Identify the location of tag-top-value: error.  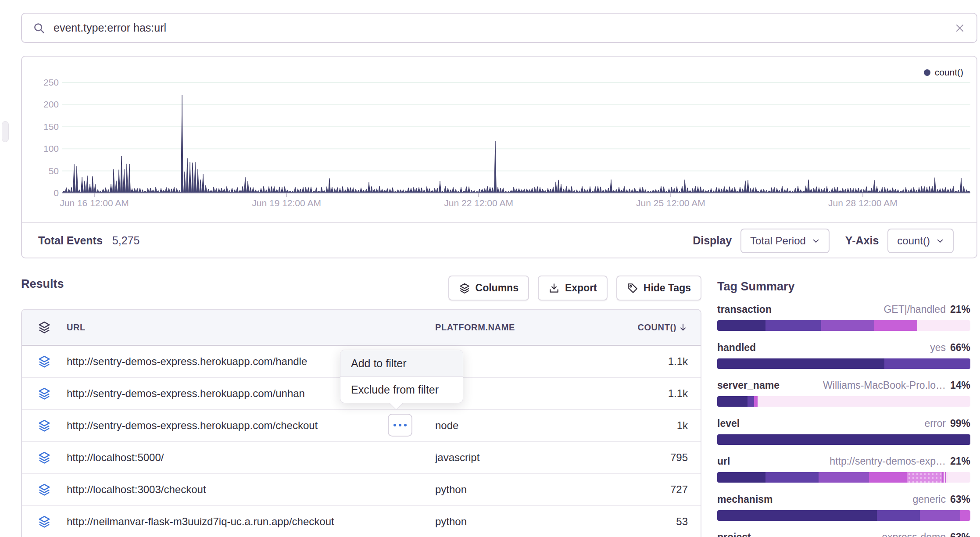
(935, 424).